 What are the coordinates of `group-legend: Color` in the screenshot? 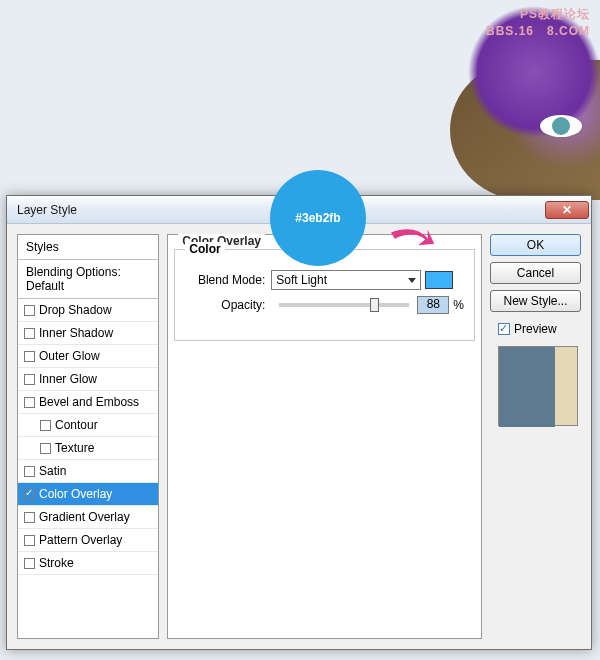 It's located at (204, 249).